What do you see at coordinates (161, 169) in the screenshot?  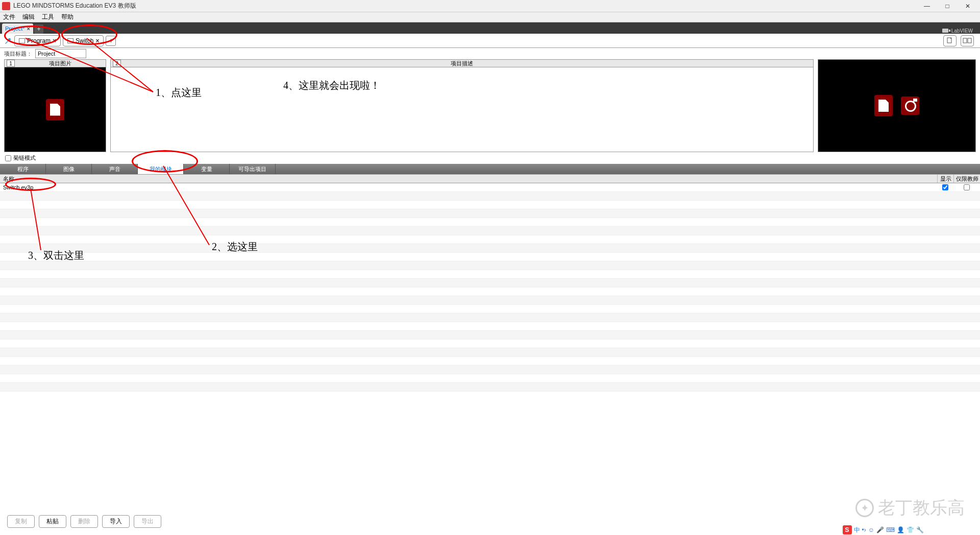 I see `ctab-myblocks: 我的模块` at bounding box center [161, 169].